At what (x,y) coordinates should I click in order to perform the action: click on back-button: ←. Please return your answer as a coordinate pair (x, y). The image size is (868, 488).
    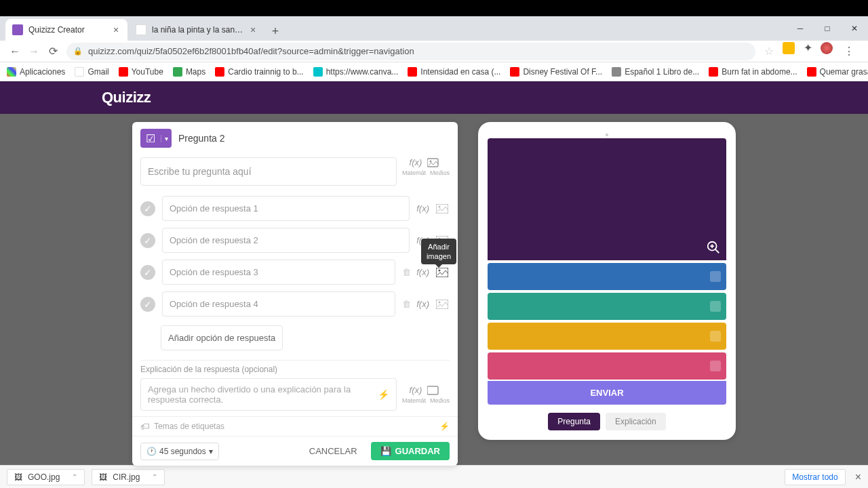
    Looking at the image, I should click on (15, 52).